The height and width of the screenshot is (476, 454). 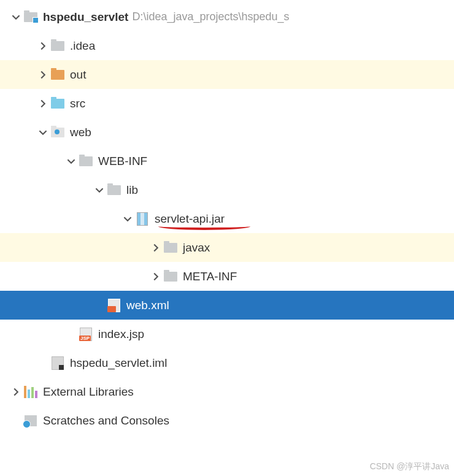 I want to click on tree-item-webxml: web.xml, so click(x=227, y=305).